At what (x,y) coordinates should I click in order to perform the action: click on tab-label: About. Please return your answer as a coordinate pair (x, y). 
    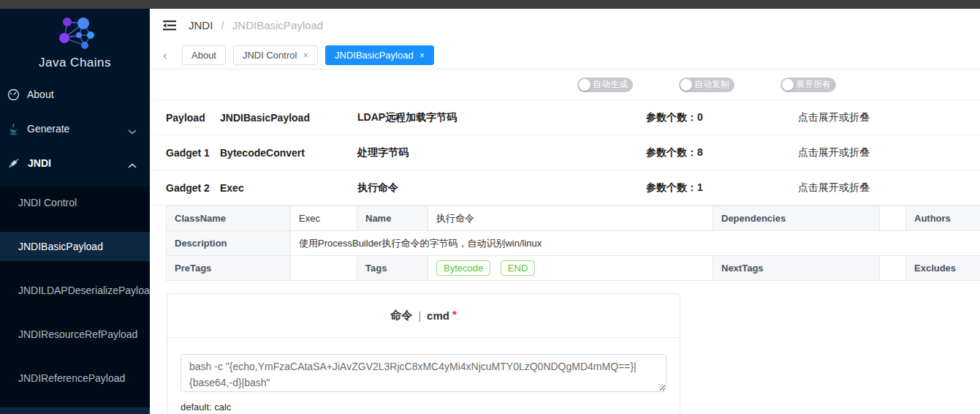
    Looking at the image, I should click on (204, 56).